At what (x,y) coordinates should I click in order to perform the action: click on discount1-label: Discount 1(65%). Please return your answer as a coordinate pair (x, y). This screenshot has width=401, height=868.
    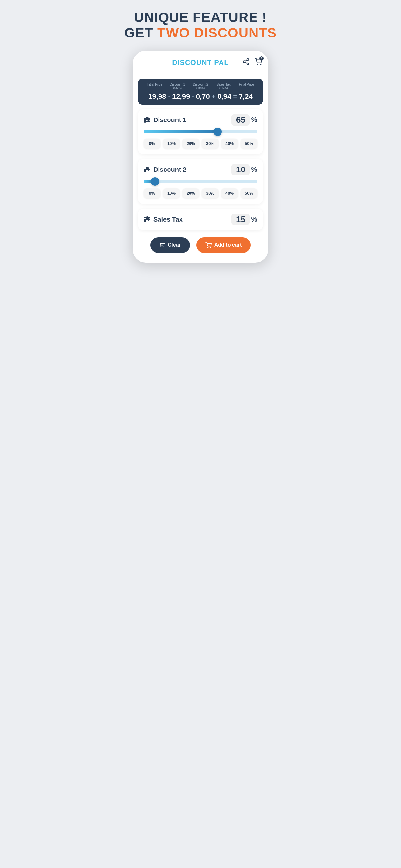
    Looking at the image, I should click on (177, 86).